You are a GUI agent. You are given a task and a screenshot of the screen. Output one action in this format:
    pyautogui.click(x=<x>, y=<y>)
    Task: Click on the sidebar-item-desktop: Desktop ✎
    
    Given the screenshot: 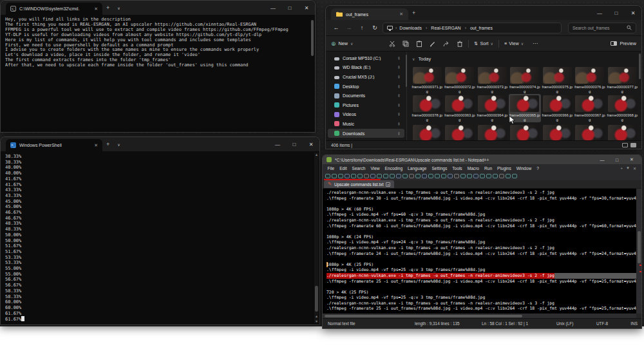 What is the action you would take?
    pyautogui.click(x=366, y=86)
    